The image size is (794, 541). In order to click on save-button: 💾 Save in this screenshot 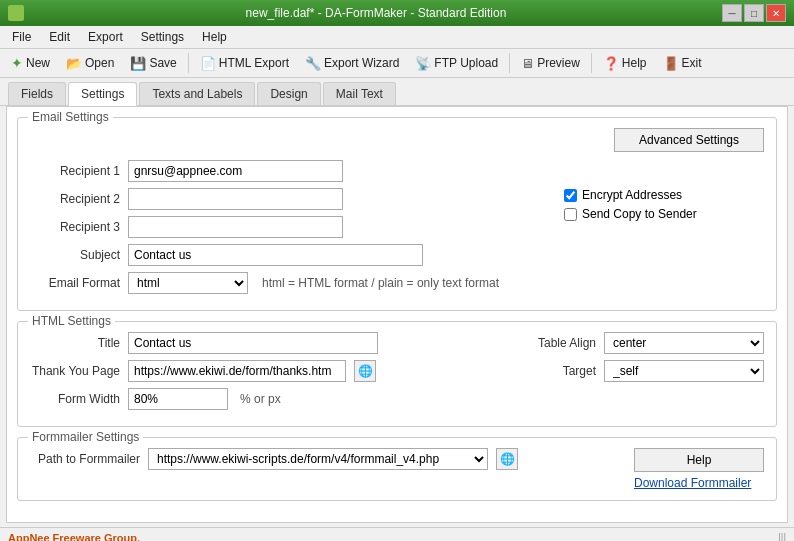, I will do `click(153, 64)`.